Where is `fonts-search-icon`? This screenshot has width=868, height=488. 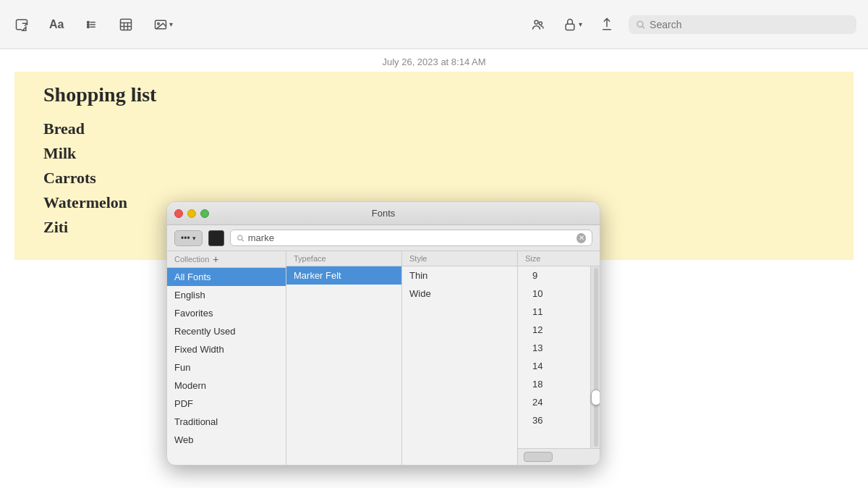
fonts-search-icon is located at coordinates (240, 238).